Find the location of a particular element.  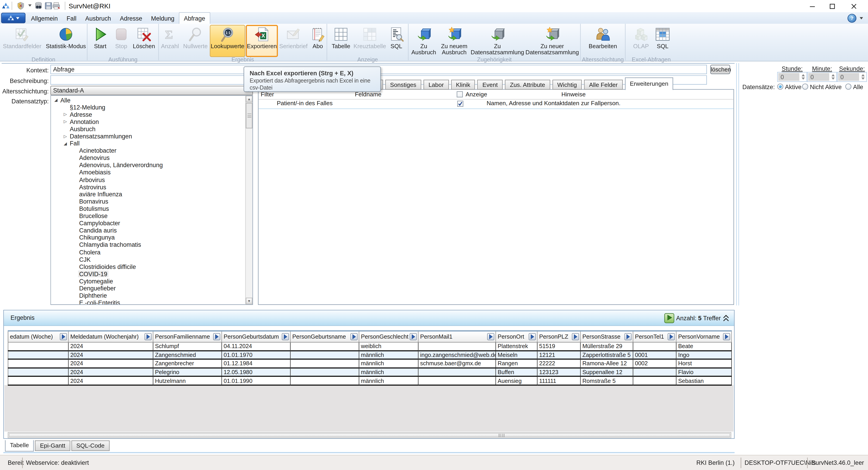

table-cell: 04.11.2024 is located at coordinates (256, 346).